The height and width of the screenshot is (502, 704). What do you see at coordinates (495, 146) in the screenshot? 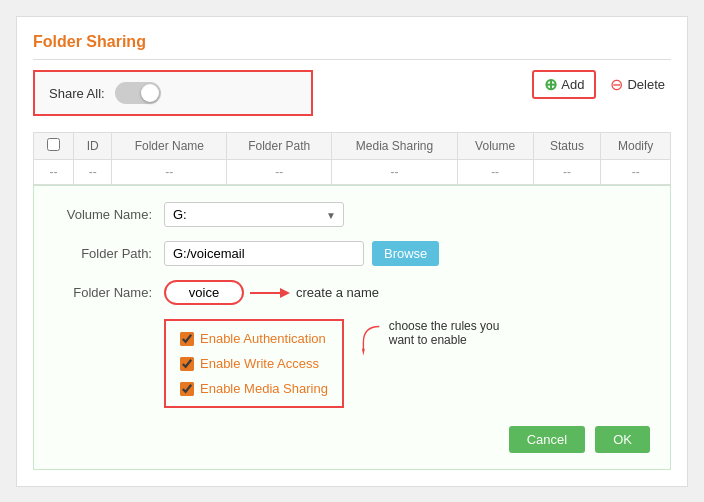
I see `col-volume: Volume` at bounding box center [495, 146].